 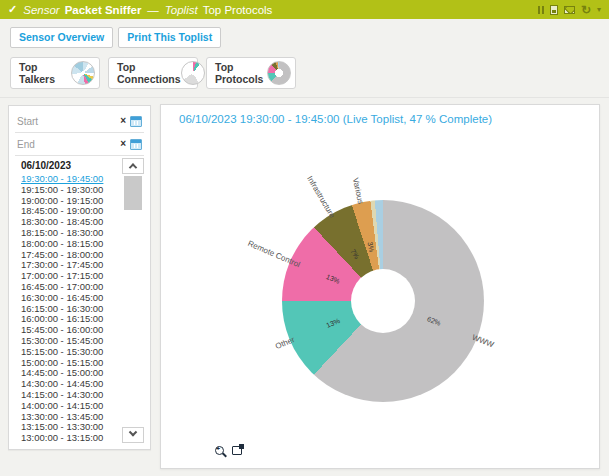 I want to click on report-icon, so click(x=554, y=10).